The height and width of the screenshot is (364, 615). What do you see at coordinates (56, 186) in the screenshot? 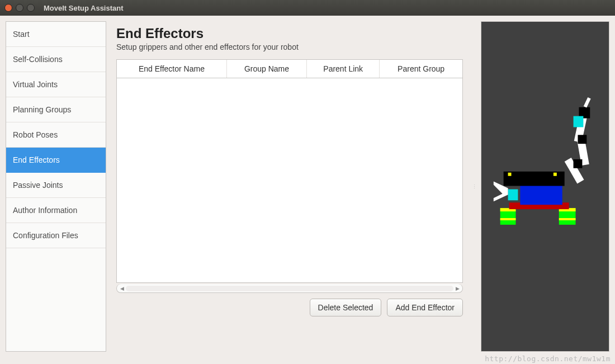
I see `sidebar-item-passive-joints: Passive Joints` at bounding box center [56, 186].